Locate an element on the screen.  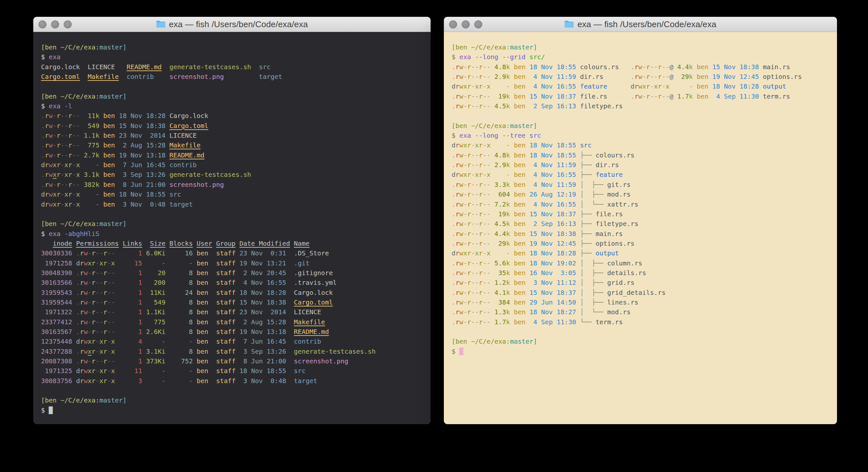
terminal-line: .rw-r--r-- 2.7k ben 19 Nov 13:18 README.… is located at coordinates (236, 155).